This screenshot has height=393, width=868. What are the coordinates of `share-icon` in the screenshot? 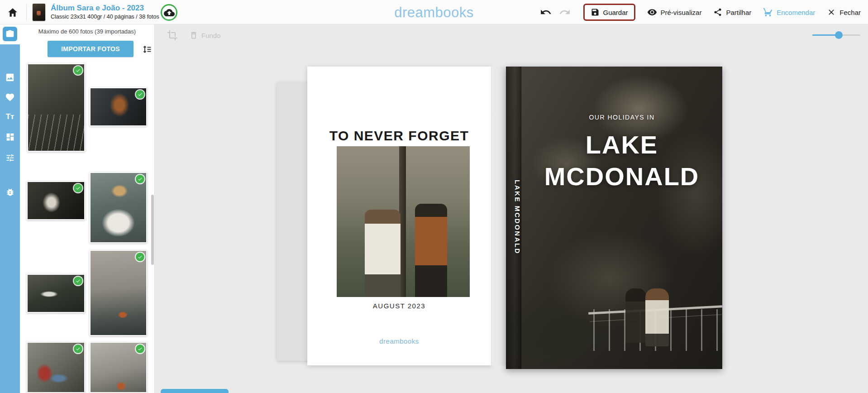 It's located at (718, 12).